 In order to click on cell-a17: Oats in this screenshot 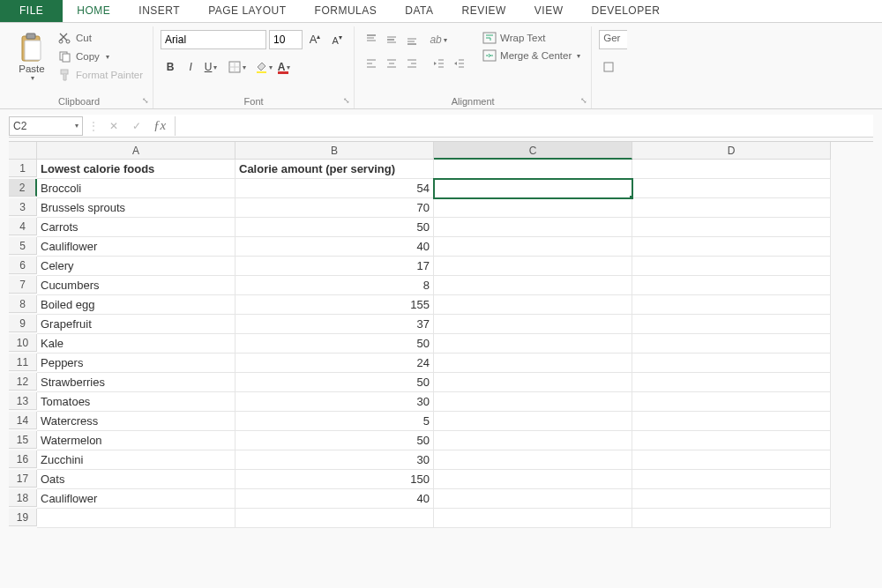, I will do `click(136, 480)`.